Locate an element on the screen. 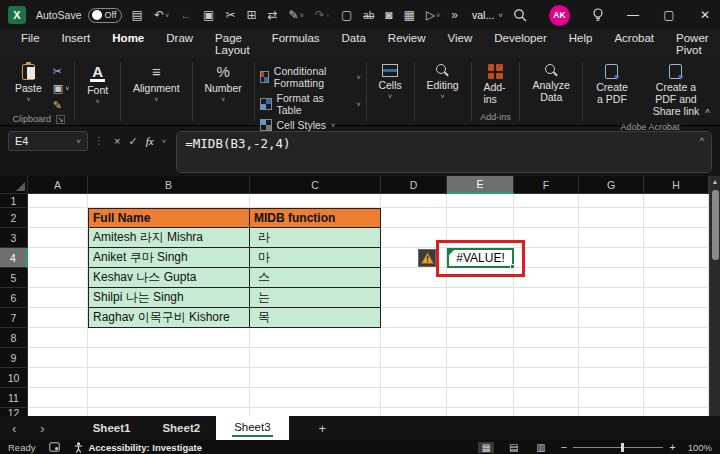  column-header-e: E is located at coordinates (480, 185).